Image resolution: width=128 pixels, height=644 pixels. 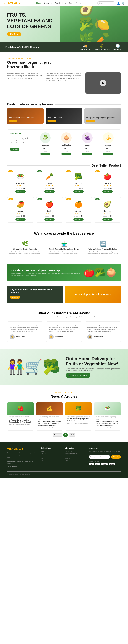 I want to click on intro-text-2: Sed ut perspiciatis unde omnis iste natu…, so click(x=64, y=83).